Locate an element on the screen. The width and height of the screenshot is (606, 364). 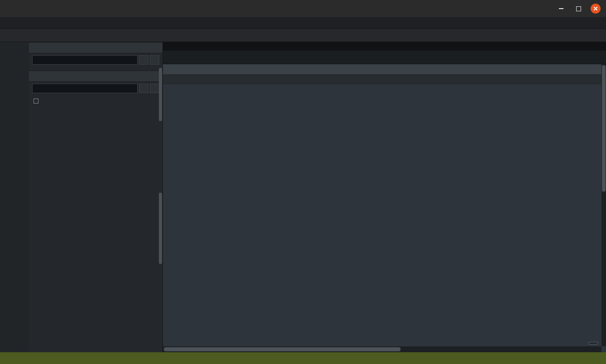
tables-group-row is located at coordinates (96, 101).